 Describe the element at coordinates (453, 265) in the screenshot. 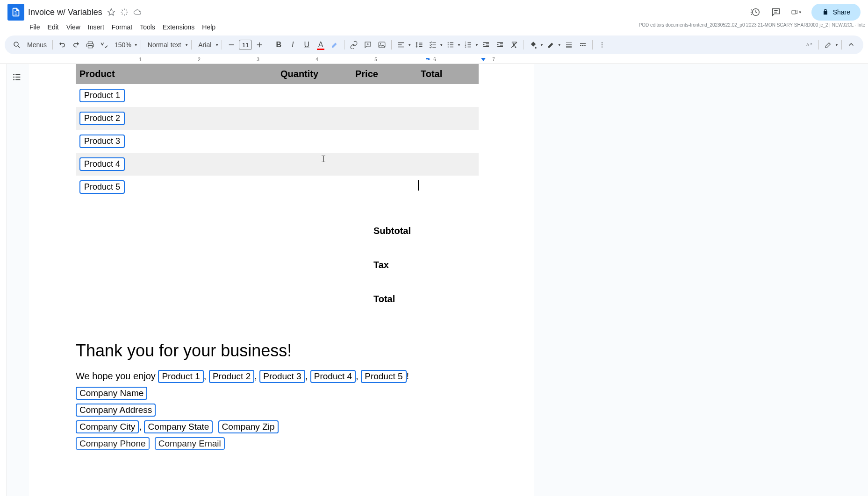

I see `tax-label: Tax` at that location.